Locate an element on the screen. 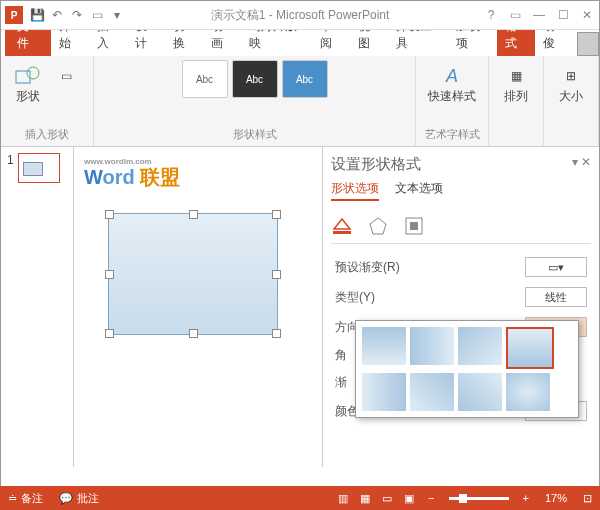 The width and height of the screenshot is (600, 510). maximize-icon: ☐ is located at coordinates (563, 15).